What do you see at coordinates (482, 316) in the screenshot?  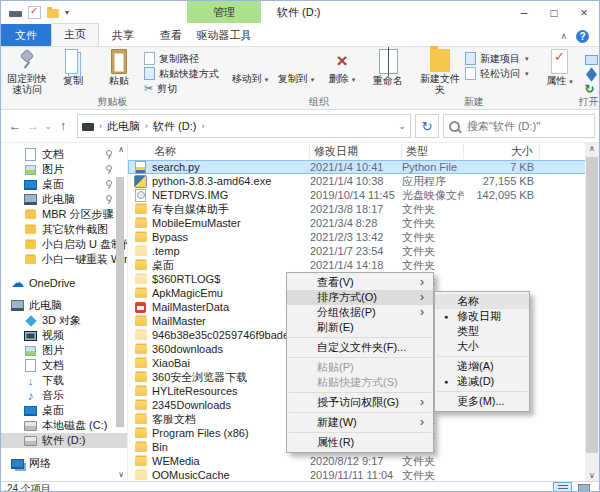 I see `submenu-item-修改日期: 修改日期●` at bounding box center [482, 316].